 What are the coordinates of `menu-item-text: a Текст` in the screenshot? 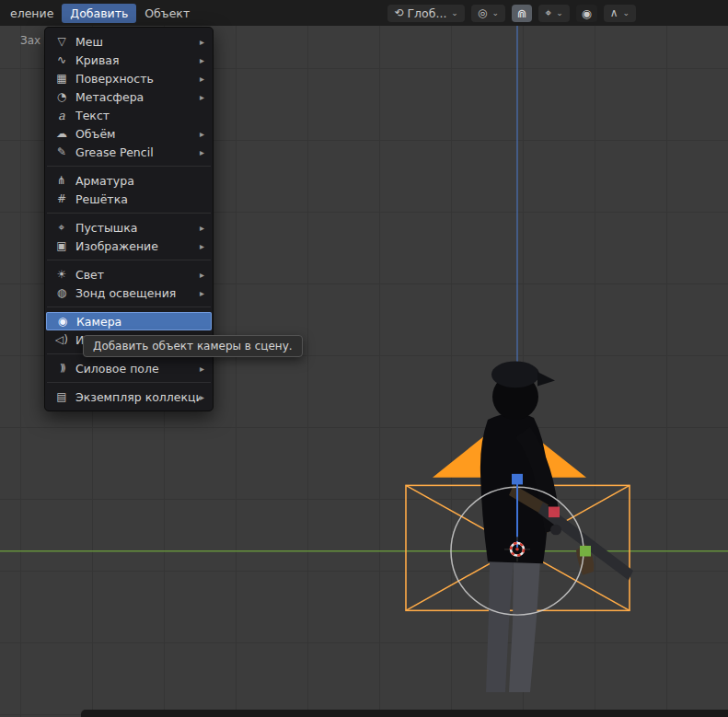 It's located at (129, 115).